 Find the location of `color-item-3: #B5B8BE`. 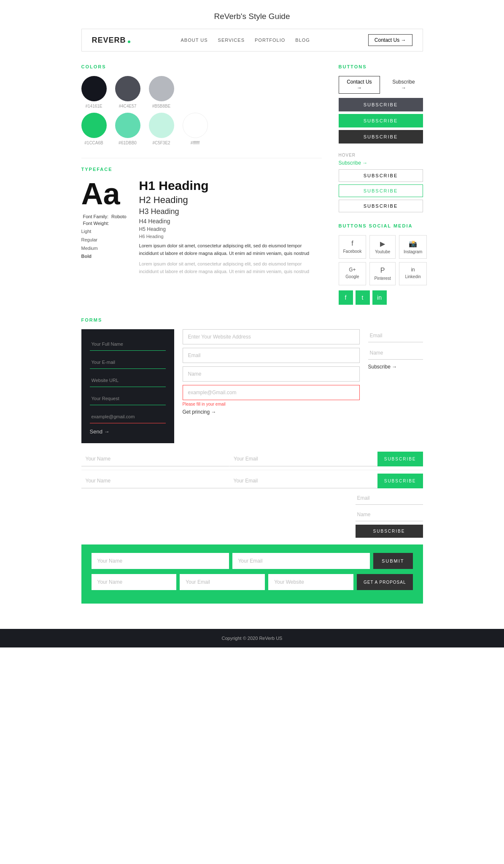

color-item-3: #B5B8BE is located at coordinates (162, 92).